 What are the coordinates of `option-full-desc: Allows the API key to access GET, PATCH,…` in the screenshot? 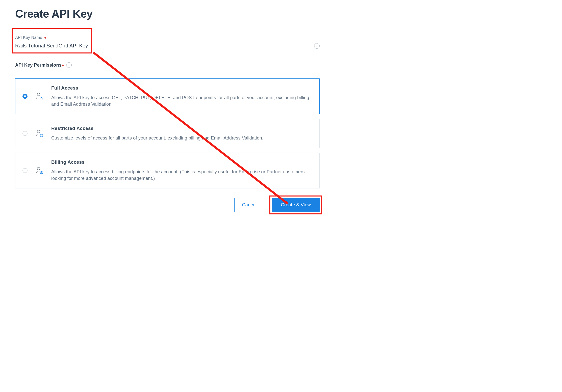 It's located at (182, 101).